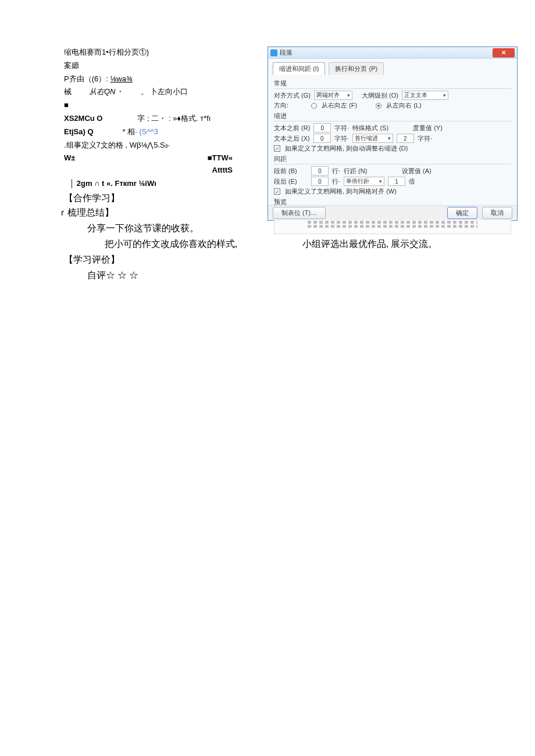 This screenshot has width=535, height=756. Describe the element at coordinates (220, 158) in the screenshot. I see `garble-fragment: ■TTW«` at that location.